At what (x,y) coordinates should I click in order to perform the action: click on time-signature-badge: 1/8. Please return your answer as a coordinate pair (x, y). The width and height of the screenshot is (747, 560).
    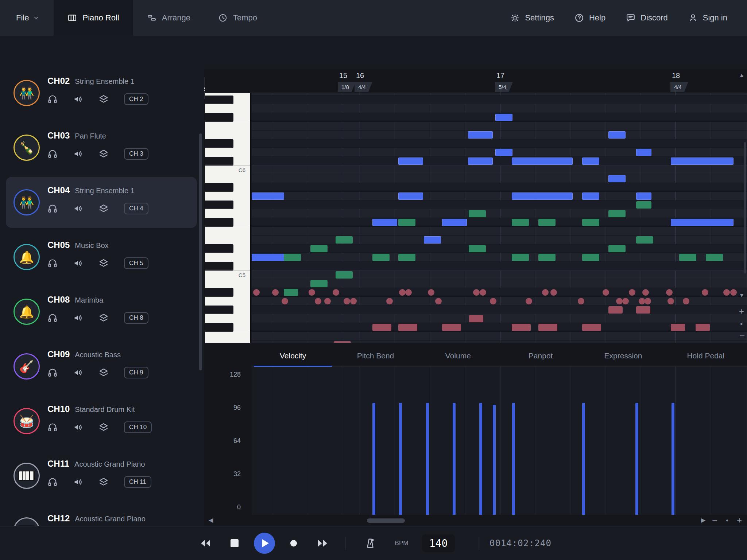
    Looking at the image, I should click on (347, 87).